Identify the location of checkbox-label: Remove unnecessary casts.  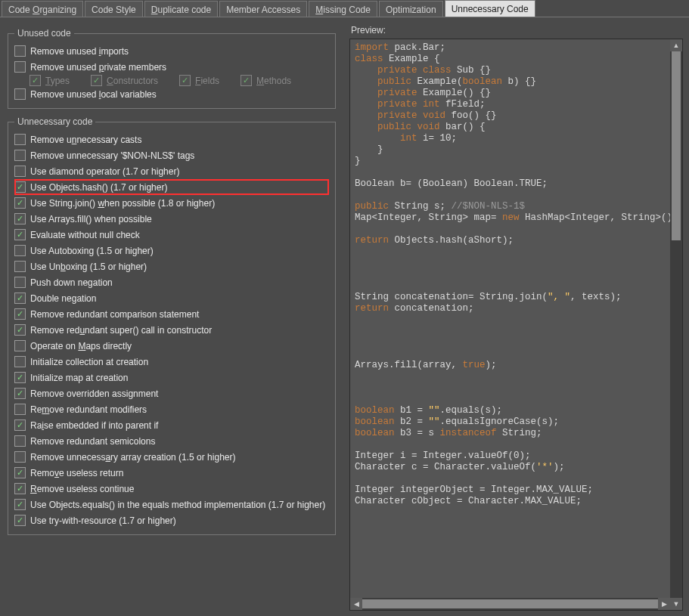
(86, 140).